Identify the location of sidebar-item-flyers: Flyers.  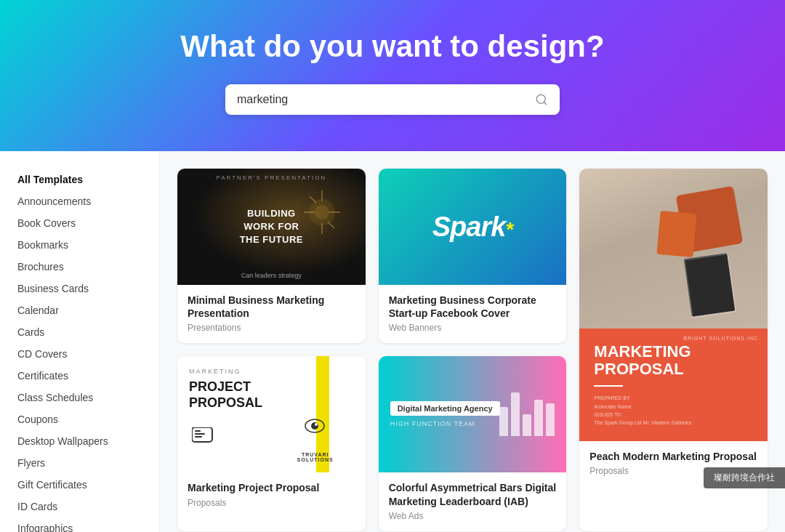
(80, 463).